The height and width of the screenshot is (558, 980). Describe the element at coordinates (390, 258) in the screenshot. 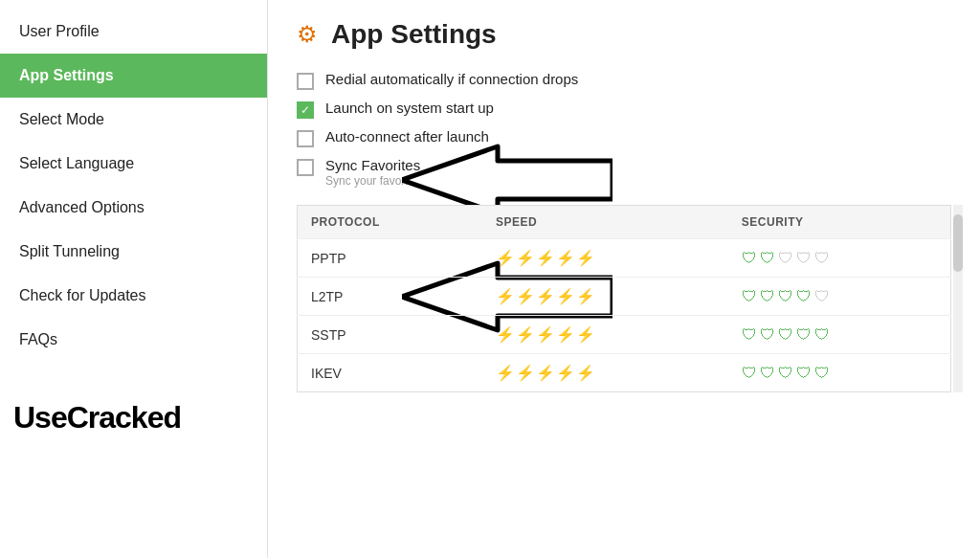

I see `cell-protocol-pptp: PPTP` at that location.